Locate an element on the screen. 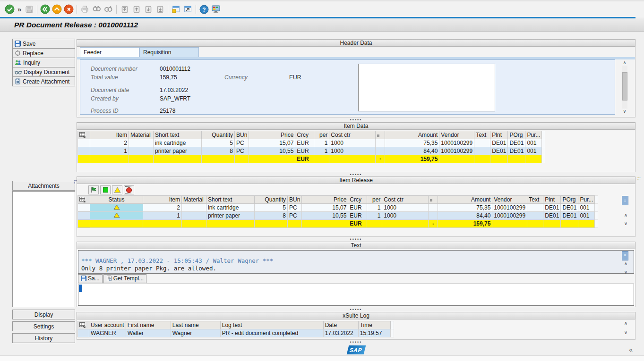 The height and width of the screenshot is (361, 644). col-last-name: Last name is located at coordinates (196, 325).